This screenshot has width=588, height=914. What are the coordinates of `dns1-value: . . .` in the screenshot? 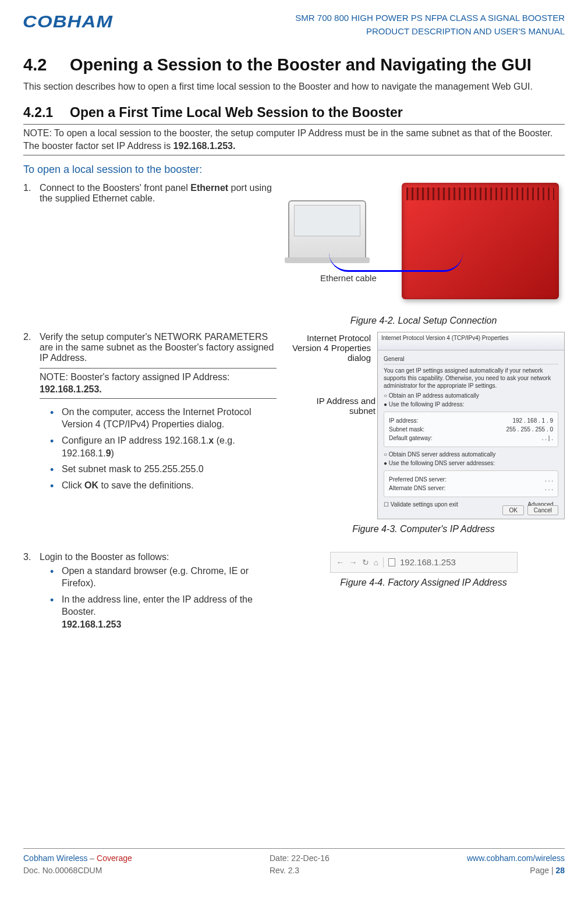 It's located at (549, 480).